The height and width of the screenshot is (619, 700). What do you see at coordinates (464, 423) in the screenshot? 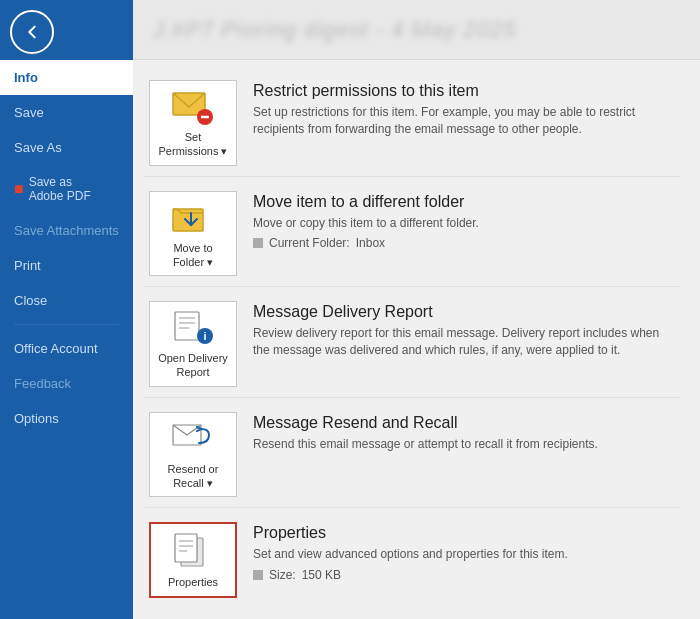
I see `resend-recall-title: Message Resend and Recall` at bounding box center [464, 423].